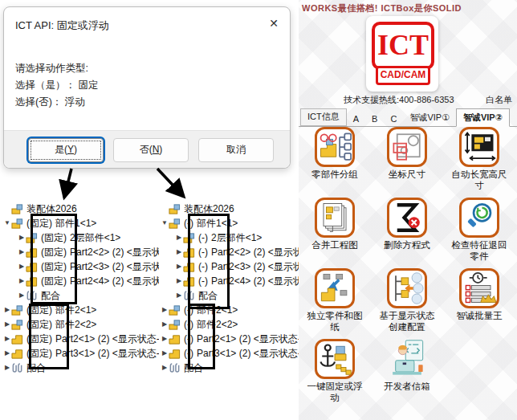  What do you see at coordinates (335, 218) in the screenshot?
I see `merge-drawings-icon` at bounding box center [335, 218].